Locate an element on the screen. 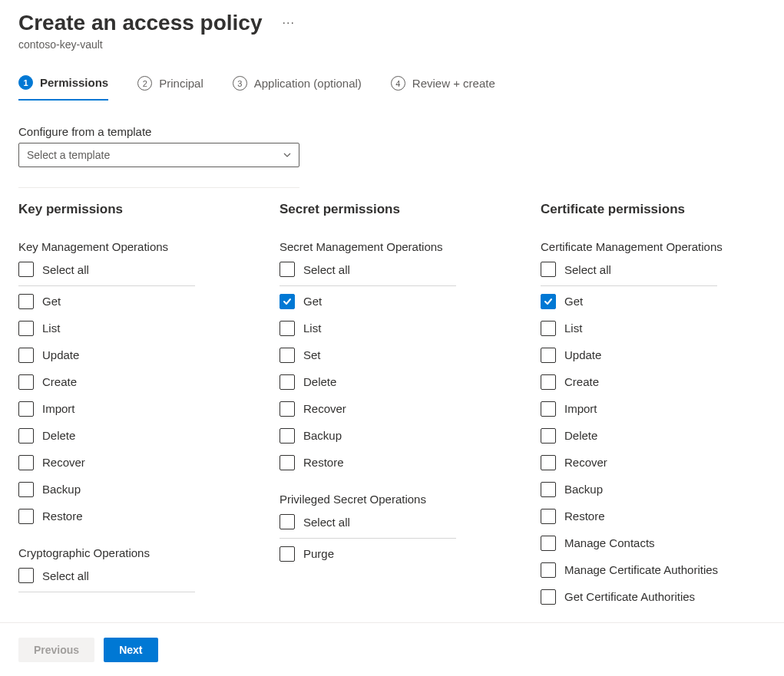 Image resolution: width=784 pixels, height=676 pixels. step-number: 3 is located at coordinates (240, 83).